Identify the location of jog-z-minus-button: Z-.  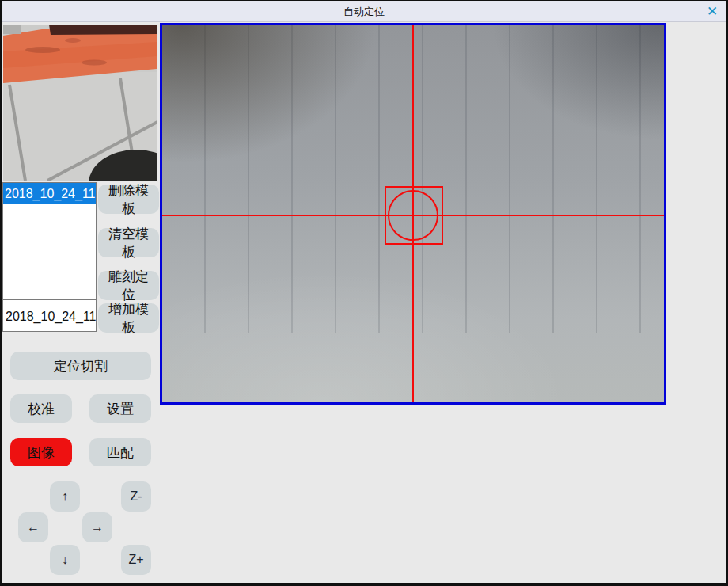
(136, 497).